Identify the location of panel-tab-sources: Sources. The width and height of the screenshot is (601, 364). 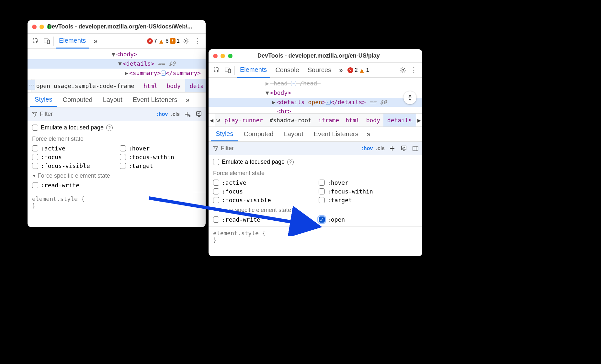
(319, 70).